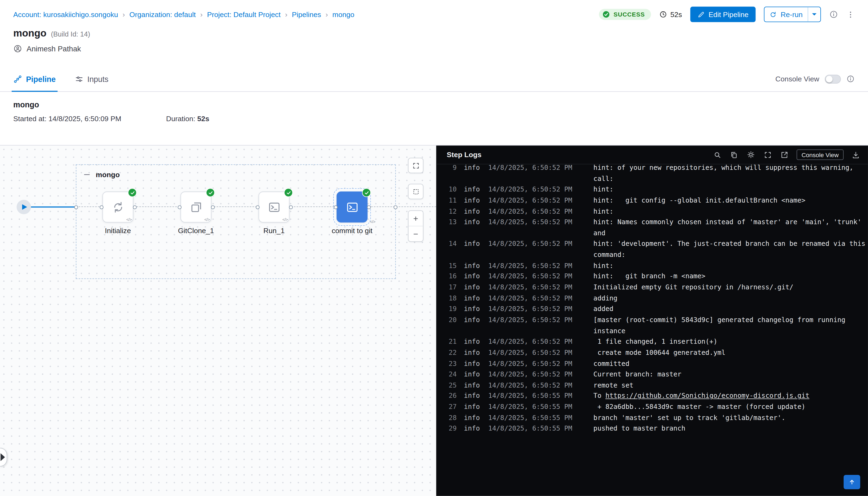 The image size is (868, 496). What do you see at coordinates (700, 407) in the screenshot?
I see `log-message: + 82a6dbb...5843d9c master -> master (fo…` at bounding box center [700, 407].